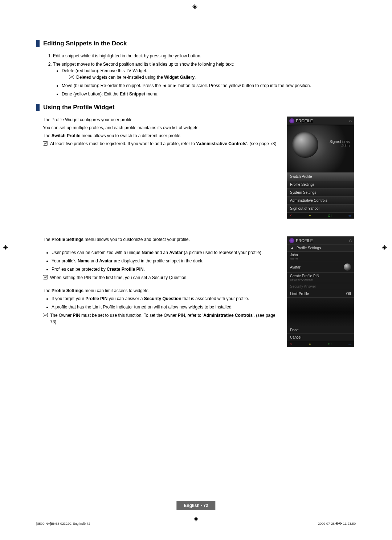 The height and width of the screenshot is (540, 392). I want to click on step-2-text: The snippet moves to the Second position…, so click(143, 64).